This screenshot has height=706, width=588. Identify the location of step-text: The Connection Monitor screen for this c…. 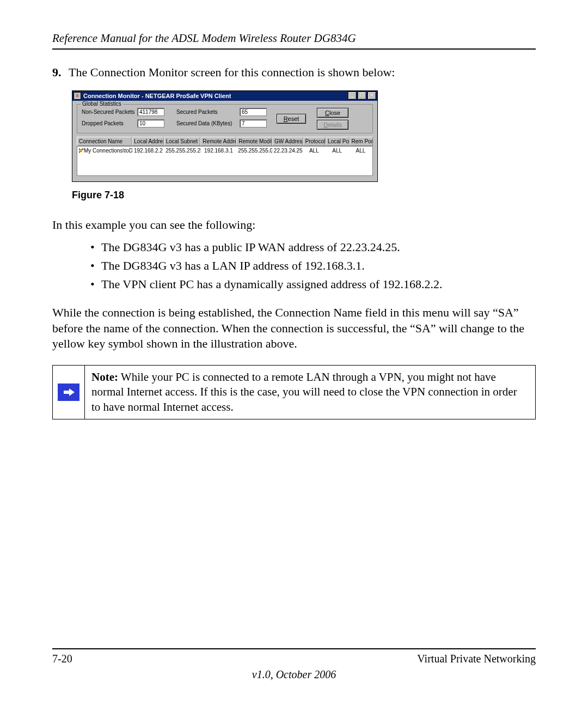
(232, 73).